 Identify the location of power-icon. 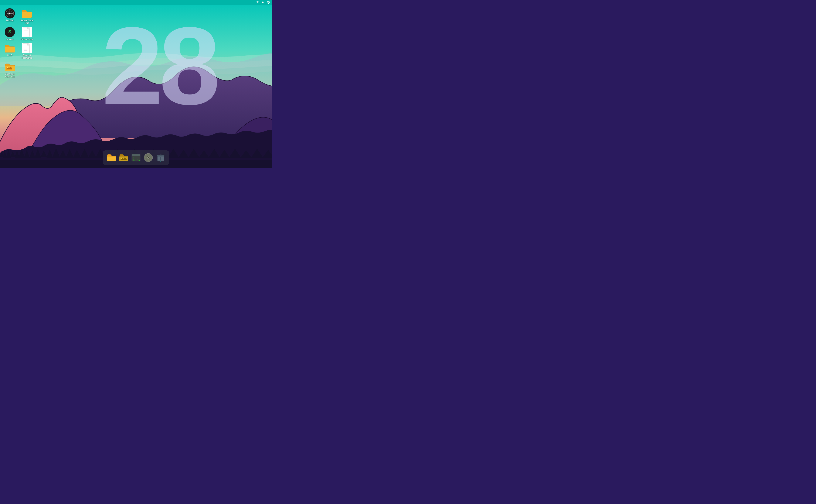
(268, 2).